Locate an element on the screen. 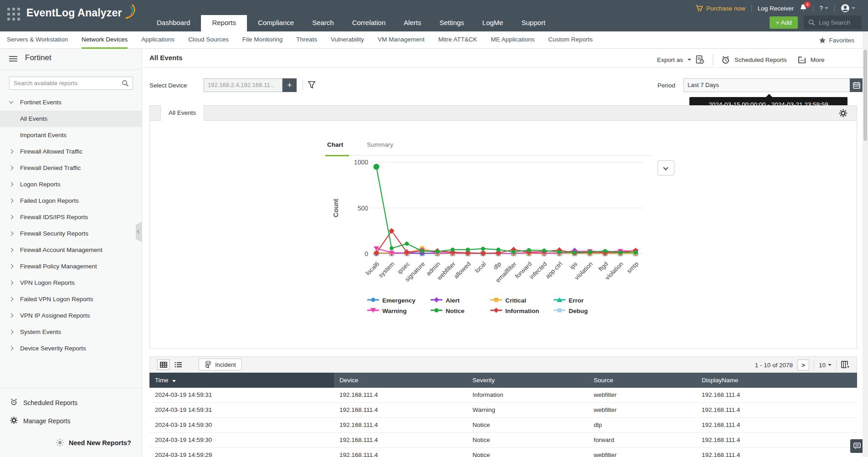  legend-item-critical: Critical is located at coordinates (522, 301).